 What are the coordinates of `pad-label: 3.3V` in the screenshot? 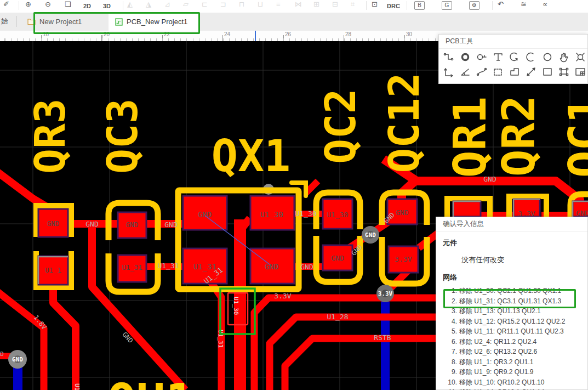 It's located at (403, 259).